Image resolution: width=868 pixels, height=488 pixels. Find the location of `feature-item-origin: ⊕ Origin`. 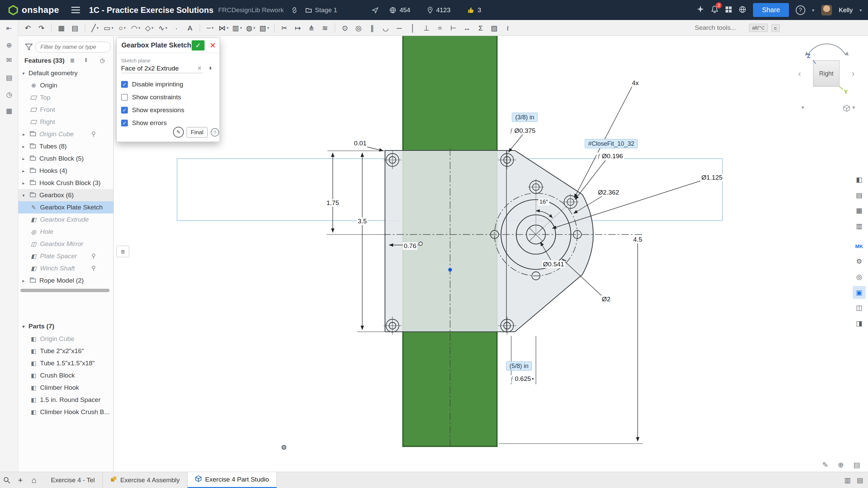

feature-item-origin: ⊕ Origin is located at coordinates (66, 85).